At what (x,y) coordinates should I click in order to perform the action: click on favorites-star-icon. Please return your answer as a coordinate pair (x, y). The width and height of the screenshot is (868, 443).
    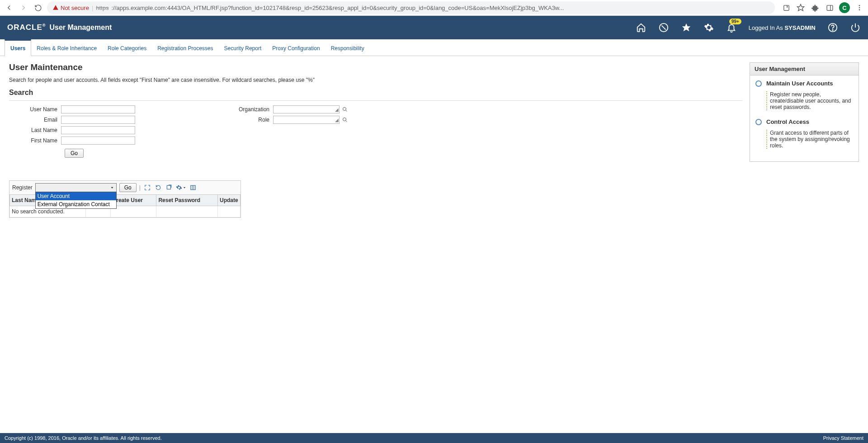
    Looking at the image, I should click on (686, 28).